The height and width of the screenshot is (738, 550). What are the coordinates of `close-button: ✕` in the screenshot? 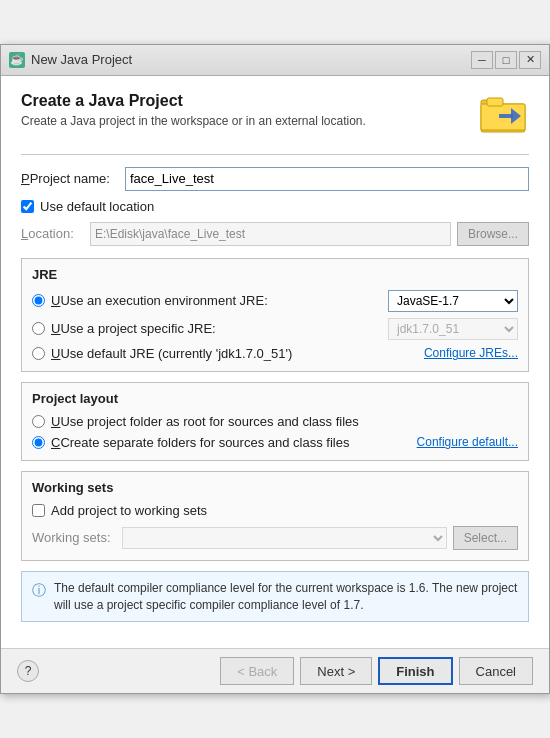 It's located at (530, 60).